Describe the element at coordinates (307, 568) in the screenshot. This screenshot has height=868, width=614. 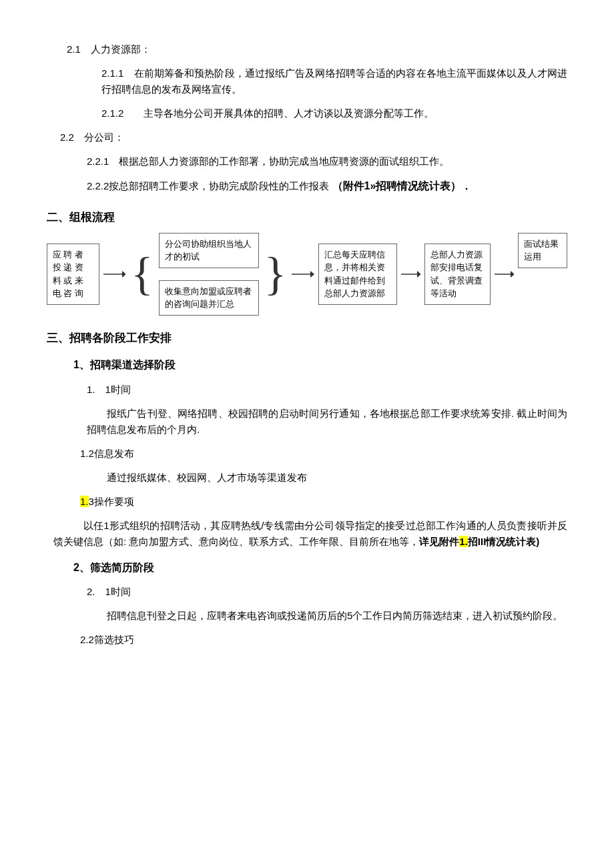
I see `heading-stage-2: 2、筛选简历阶段` at that location.